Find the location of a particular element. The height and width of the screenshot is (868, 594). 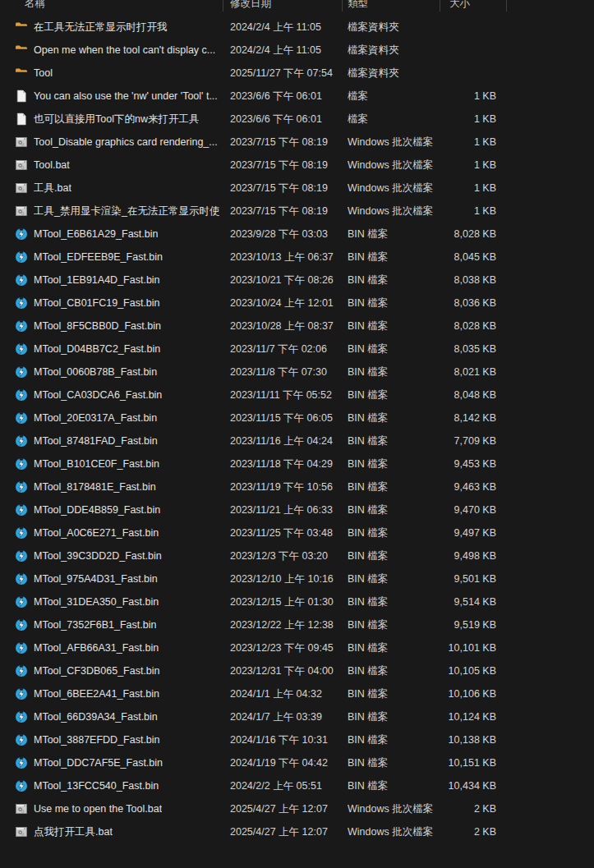

file-name-cell: MTool_8178481E_Fast.bin is located at coordinates (117, 487).